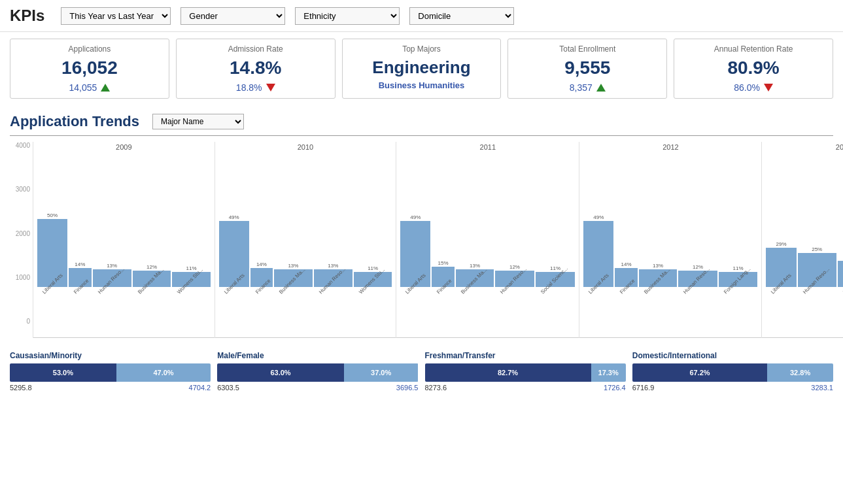 The width and height of the screenshot is (843, 504). Describe the element at coordinates (110, 373) in the screenshot. I see `ratio-bar: 53.0%47.0%` at that location.